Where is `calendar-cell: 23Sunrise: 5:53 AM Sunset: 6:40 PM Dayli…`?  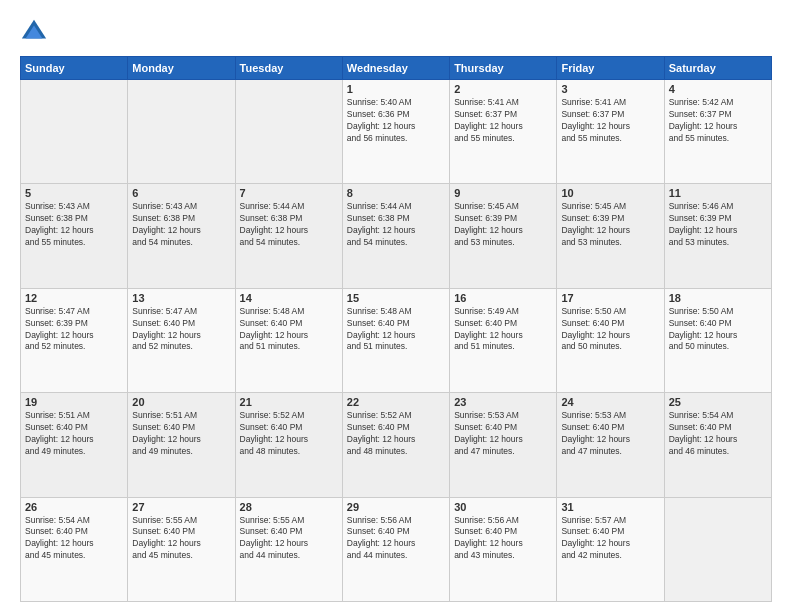
calendar-cell: 23Sunrise: 5:53 AM Sunset: 6:40 PM Dayli… is located at coordinates (504, 445).